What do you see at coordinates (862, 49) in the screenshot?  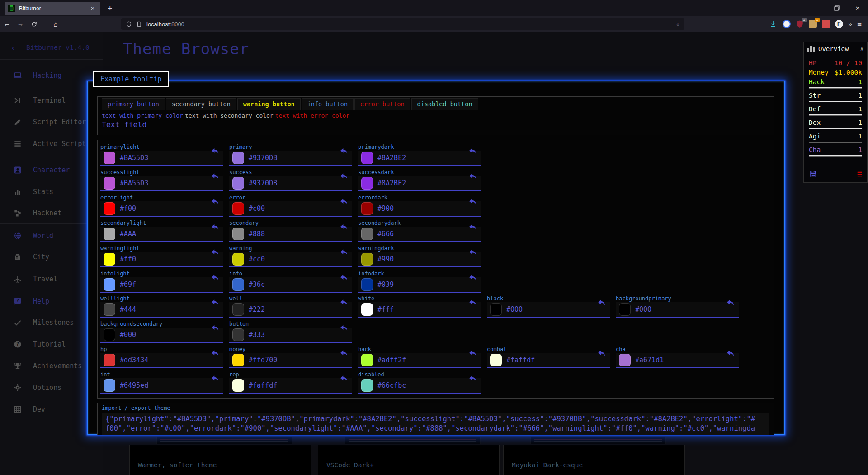 I see `collapse-chevron-icon: ∧` at bounding box center [862, 49].